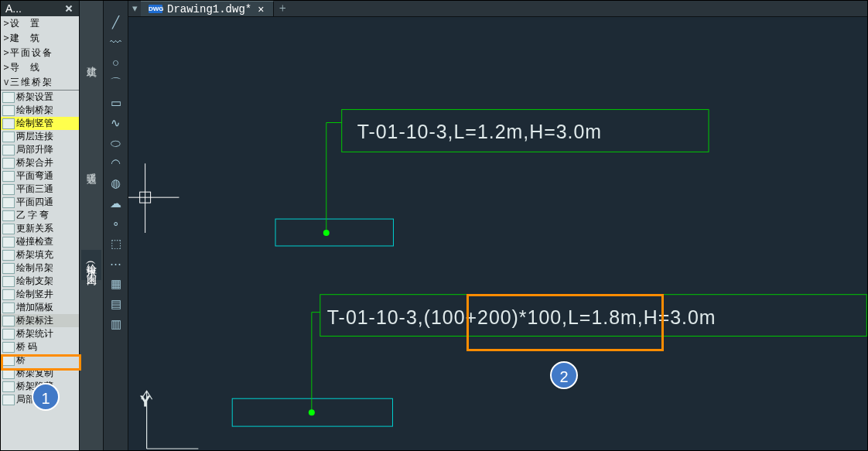 This screenshot has width=868, height=451. What do you see at coordinates (116, 43) in the screenshot?
I see `polyline-tool-icon: 〰` at bounding box center [116, 43].